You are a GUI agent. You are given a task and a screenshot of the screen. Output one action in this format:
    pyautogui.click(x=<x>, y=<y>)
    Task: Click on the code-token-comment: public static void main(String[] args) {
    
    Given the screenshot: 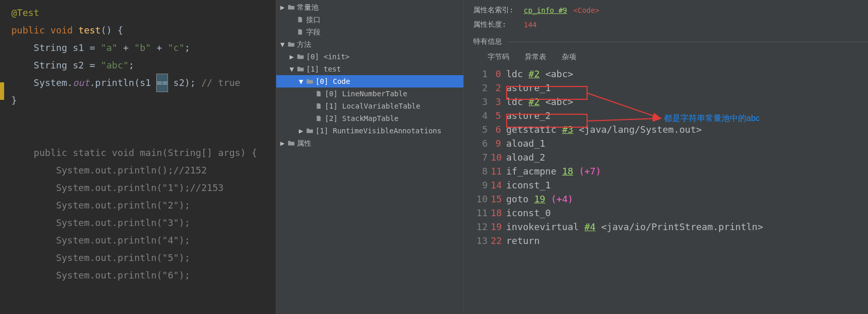 What is the action you would take?
    pyautogui.click(x=134, y=152)
    